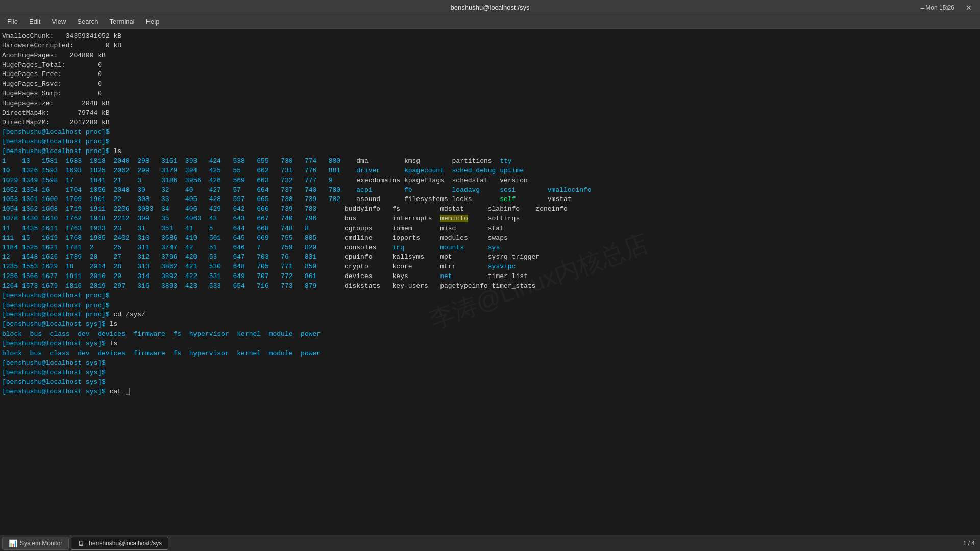  What do you see at coordinates (969, 543) in the screenshot?
I see `page-indicator: 1 / 4` at bounding box center [969, 543].